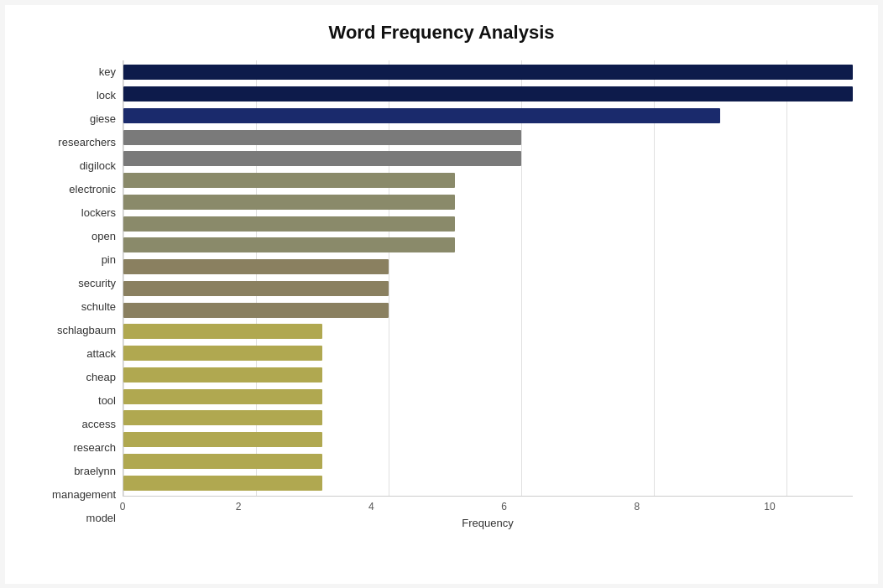 The height and width of the screenshot is (588, 883). What do you see at coordinates (637, 507) in the screenshot?
I see `x-tick-label: 8` at bounding box center [637, 507].